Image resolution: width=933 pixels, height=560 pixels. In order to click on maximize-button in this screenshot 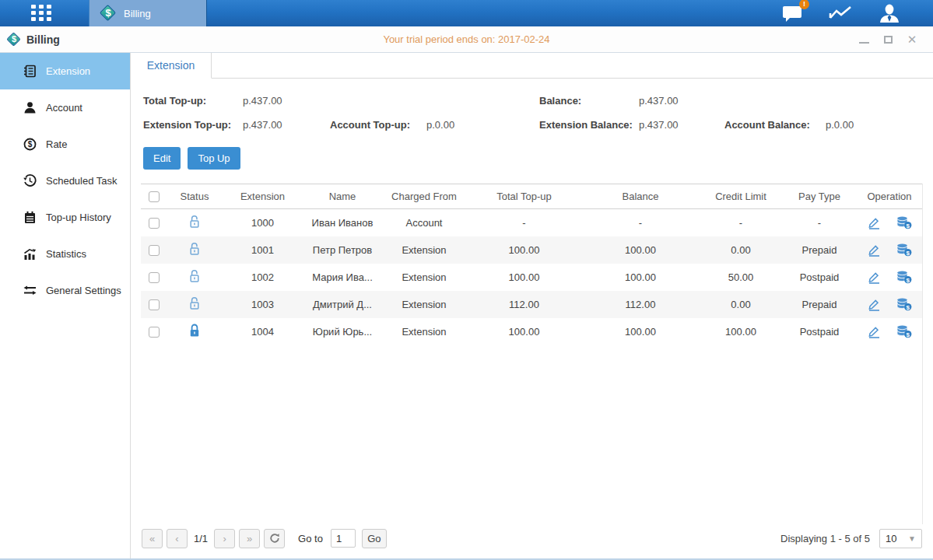, I will do `click(888, 40)`.